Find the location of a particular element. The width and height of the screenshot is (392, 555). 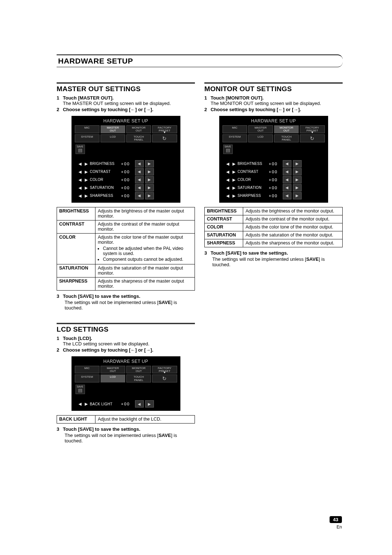

section-rule is located at coordinates (126, 83).